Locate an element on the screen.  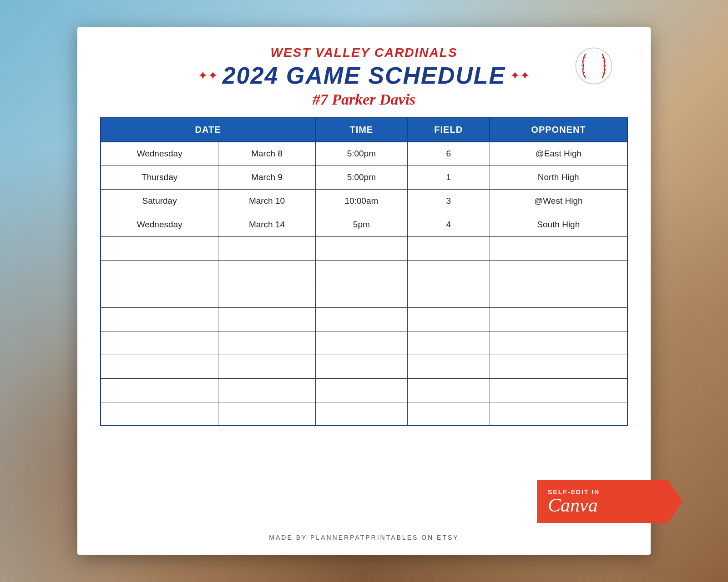
cell-date: March 9 is located at coordinates (267, 177).